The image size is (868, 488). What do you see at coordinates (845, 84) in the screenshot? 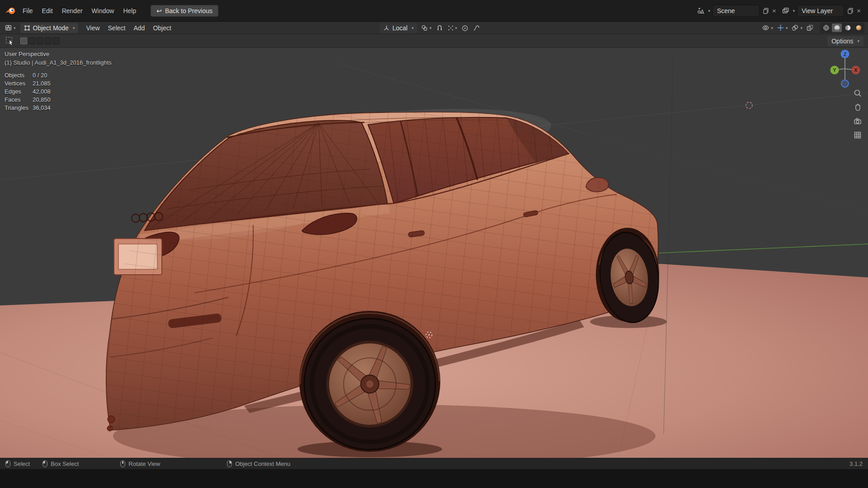
I see `gizmo-z-negative` at bounding box center [845, 84].